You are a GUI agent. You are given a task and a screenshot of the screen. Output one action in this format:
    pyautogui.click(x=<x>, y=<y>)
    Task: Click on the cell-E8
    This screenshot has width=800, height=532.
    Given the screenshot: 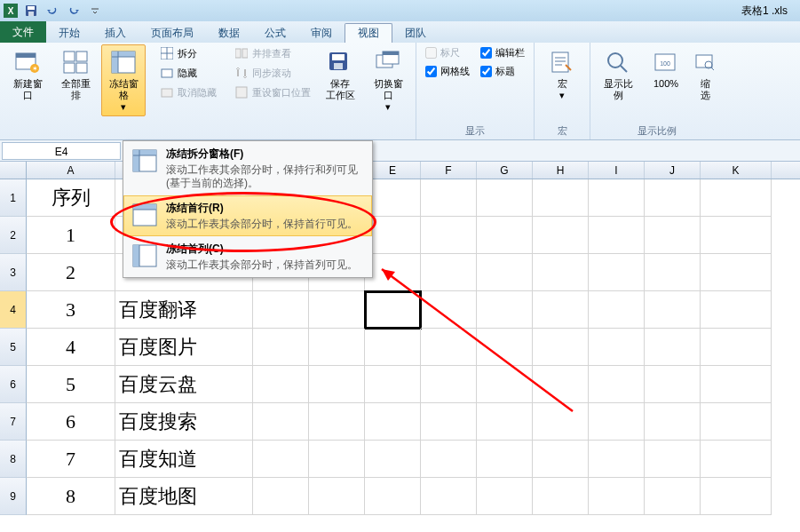 What is the action you would take?
    pyautogui.click(x=392, y=459)
    